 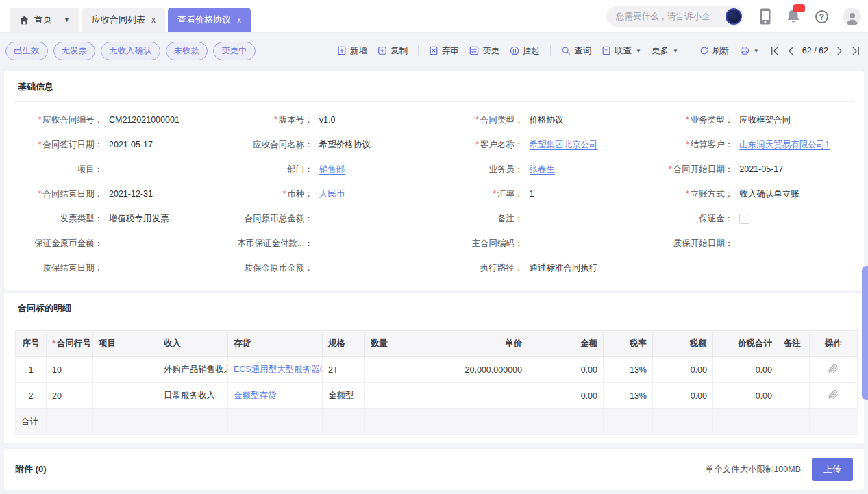 I want to click on field-label: *客户名称：, so click(x=479, y=145).